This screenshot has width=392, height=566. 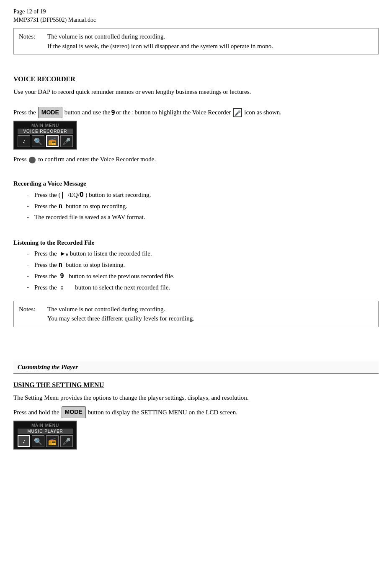 What do you see at coordinates (38, 441) in the screenshot?
I see `menu-icon-search-2: 🔍` at bounding box center [38, 441].